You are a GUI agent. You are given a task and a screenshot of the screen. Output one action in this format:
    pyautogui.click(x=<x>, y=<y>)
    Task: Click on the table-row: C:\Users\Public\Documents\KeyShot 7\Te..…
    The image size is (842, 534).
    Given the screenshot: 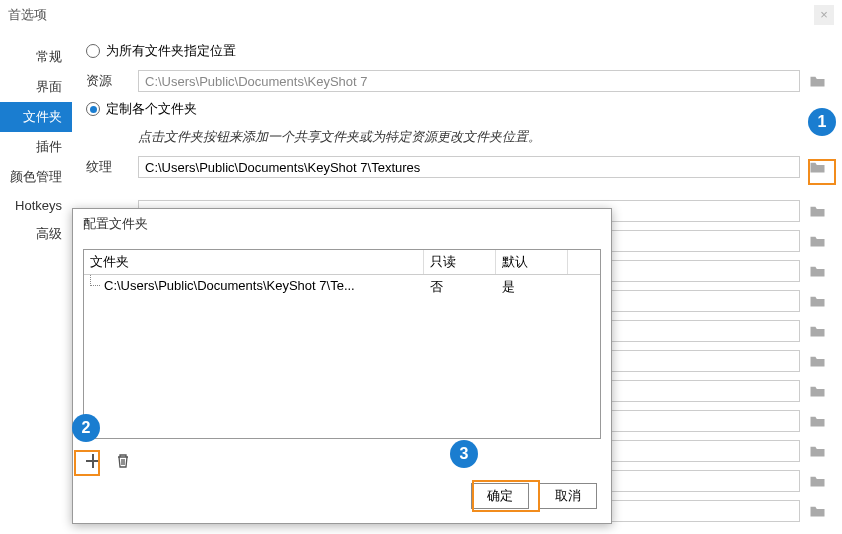 What is the action you would take?
    pyautogui.click(x=342, y=287)
    